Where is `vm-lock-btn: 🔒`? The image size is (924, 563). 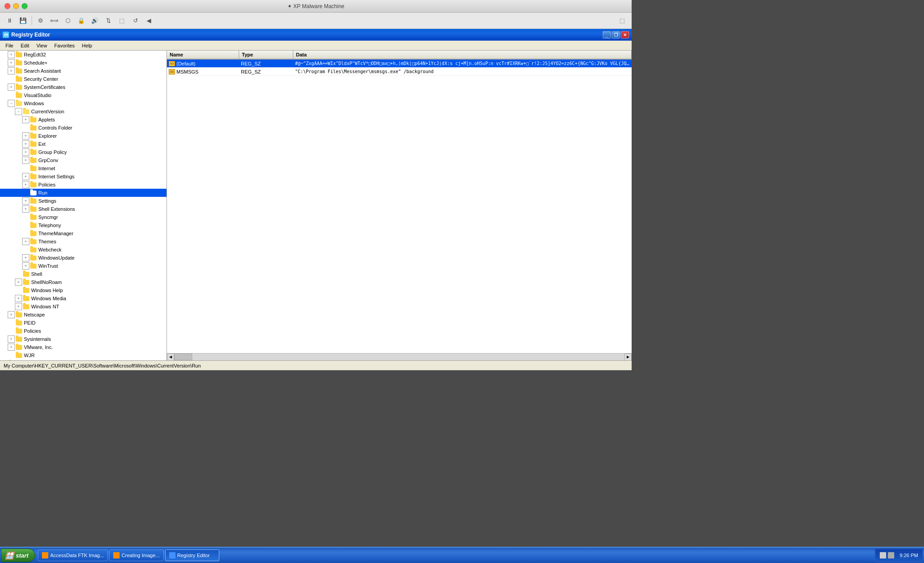 vm-lock-btn: 🔒 is located at coordinates (81, 21).